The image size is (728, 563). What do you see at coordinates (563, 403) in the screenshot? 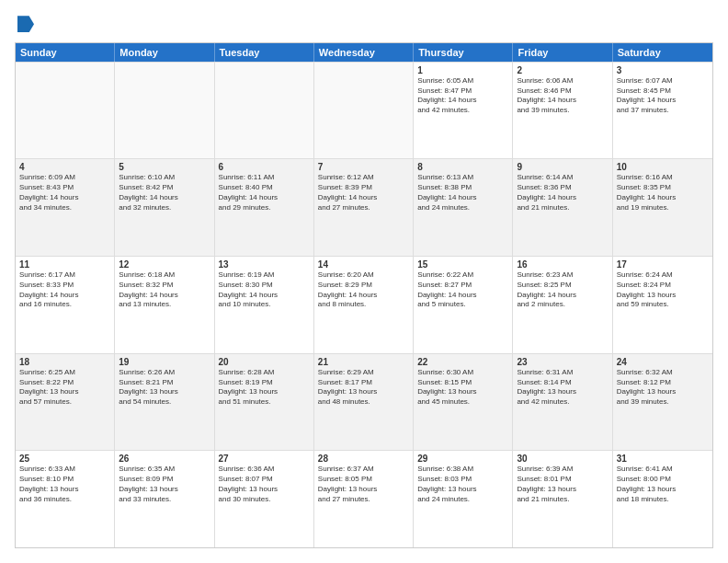
I see `cal-cell: 23Sunrise: 6:31 AMSunset: 8:14 PMDayligh…` at bounding box center [563, 403].